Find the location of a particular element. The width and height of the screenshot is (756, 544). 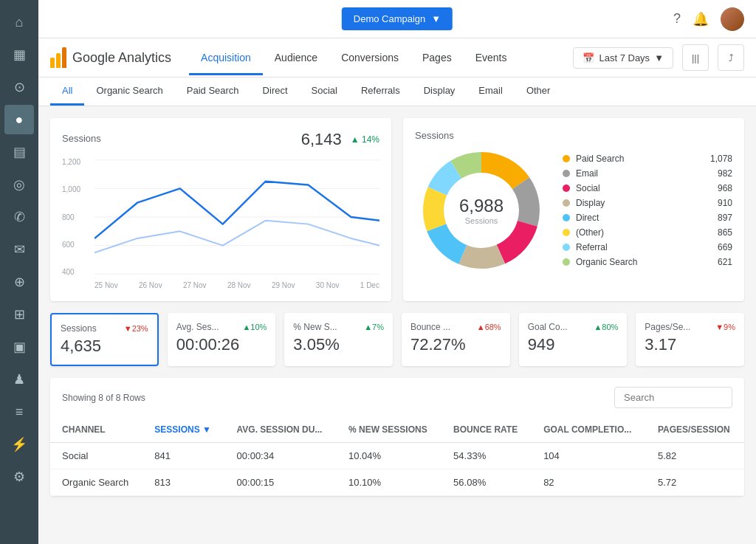

legend-value-paid-search: 1,078 is located at coordinates (721, 159).